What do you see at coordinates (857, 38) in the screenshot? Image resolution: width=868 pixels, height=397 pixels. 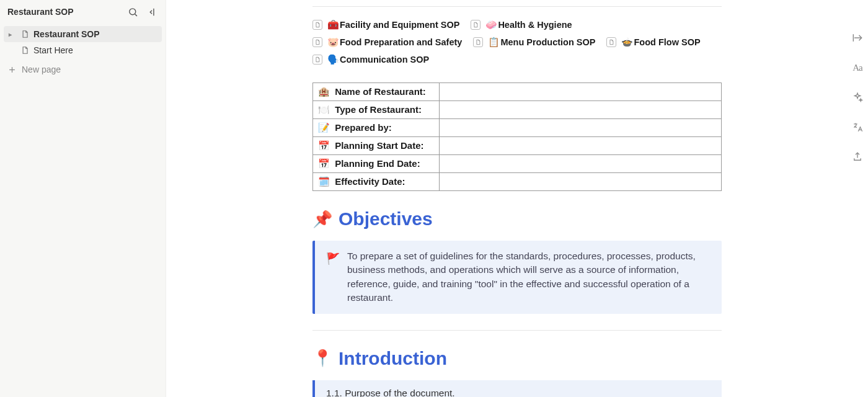 I see `expand-icon` at bounding box center [857, 38].